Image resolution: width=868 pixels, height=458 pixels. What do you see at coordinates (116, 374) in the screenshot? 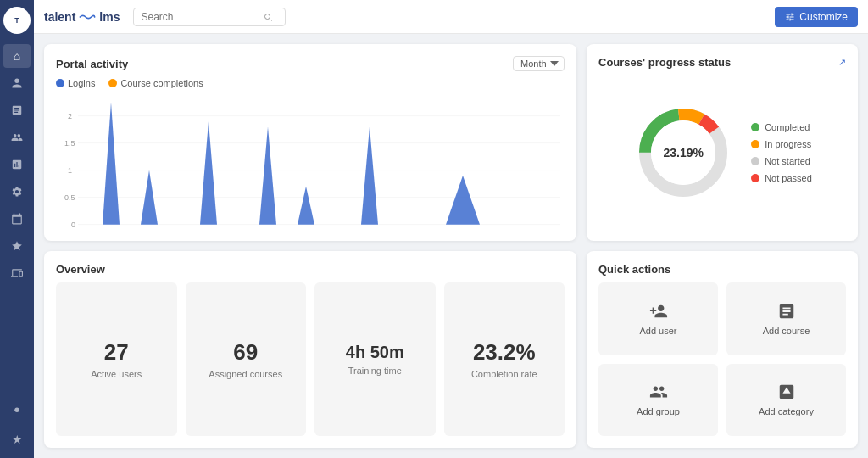
I see `active-users-label: Active users` at bounding box center [116, 374].